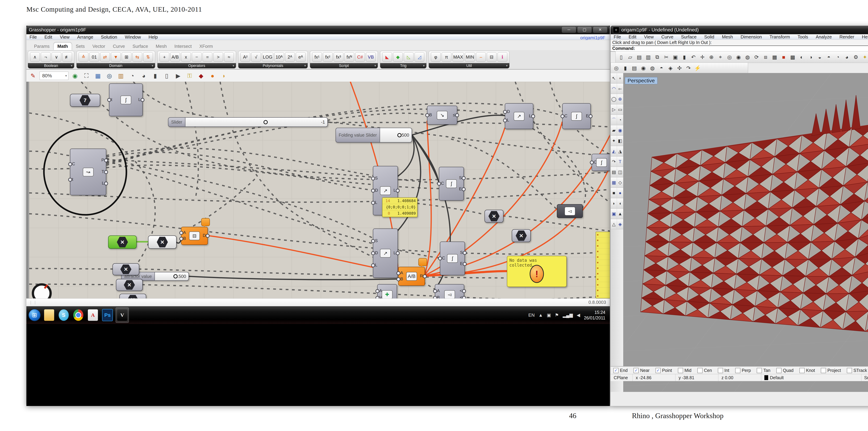 The image size is (868, 431). Describe the element at coordinates (57, 57) in the screenshot. I see `boolean-tool-icon: ∨` at that location.